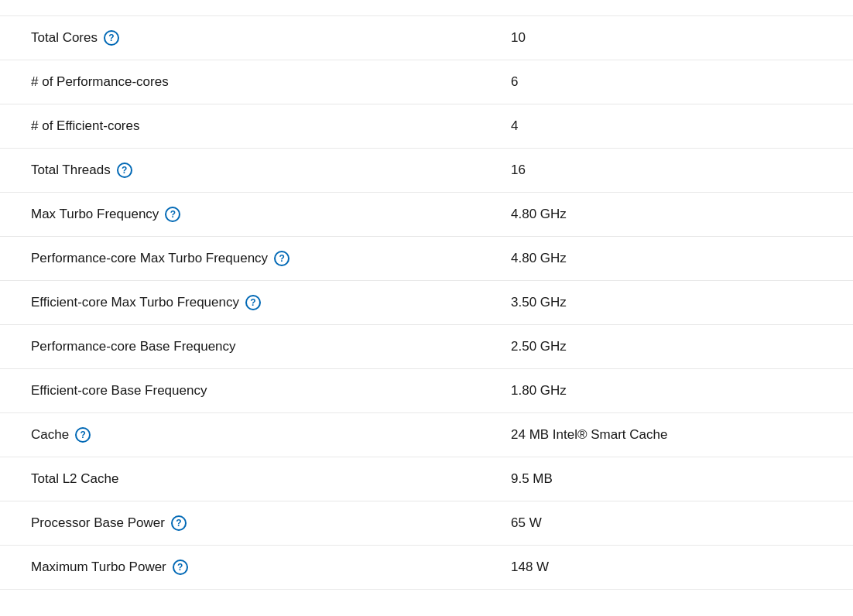 The height and width of the screenshot is (616, 853). Describe the element at coordinates (426, 38) in the screenshot. I see `spec-row-total-cores: Total Cores?10` at that location.